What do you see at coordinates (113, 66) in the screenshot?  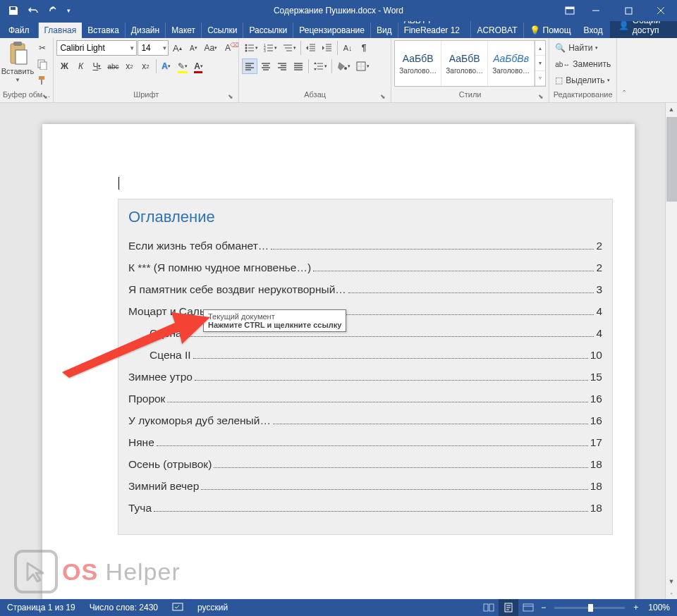 I see `strikethrough-button: abc` at bounding box center [113, 66].